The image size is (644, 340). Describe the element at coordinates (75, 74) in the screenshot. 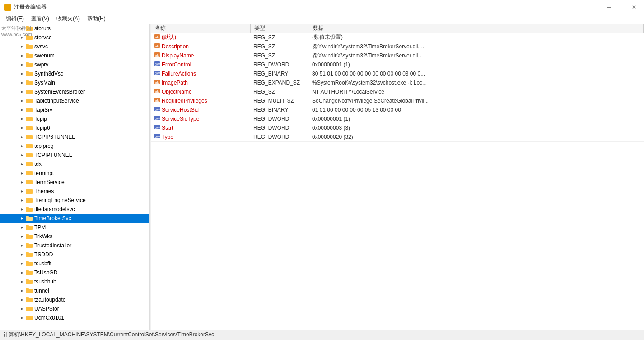

I see `tree-item: ► Synth3dVsc` at that location.